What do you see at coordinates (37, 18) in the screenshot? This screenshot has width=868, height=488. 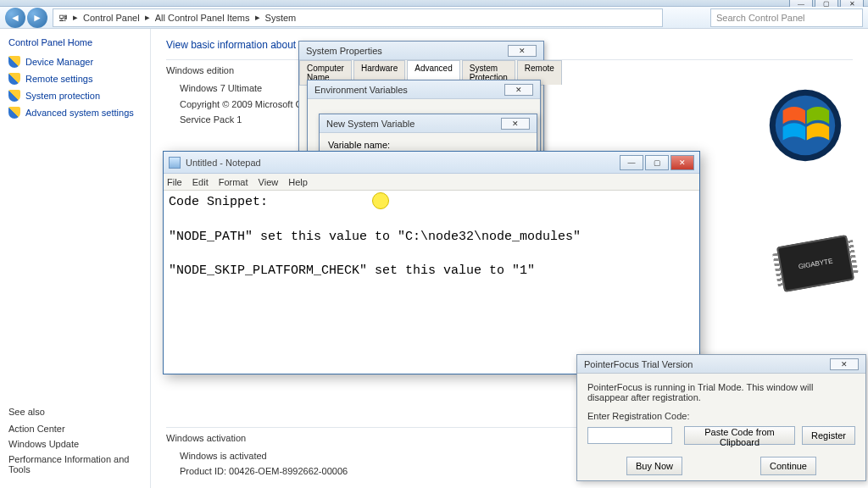 I see `nav-forward-button: ►` at bounding box center [37, 18].